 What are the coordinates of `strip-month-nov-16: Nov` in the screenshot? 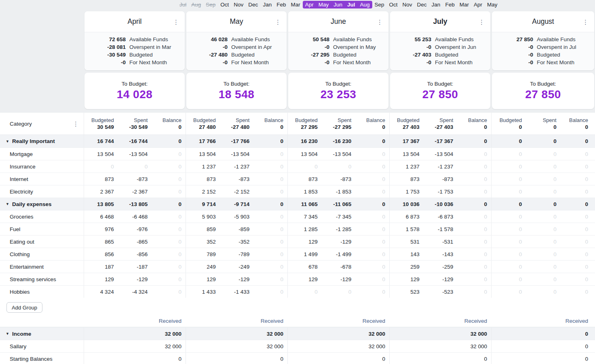 It's located at (407, 5).